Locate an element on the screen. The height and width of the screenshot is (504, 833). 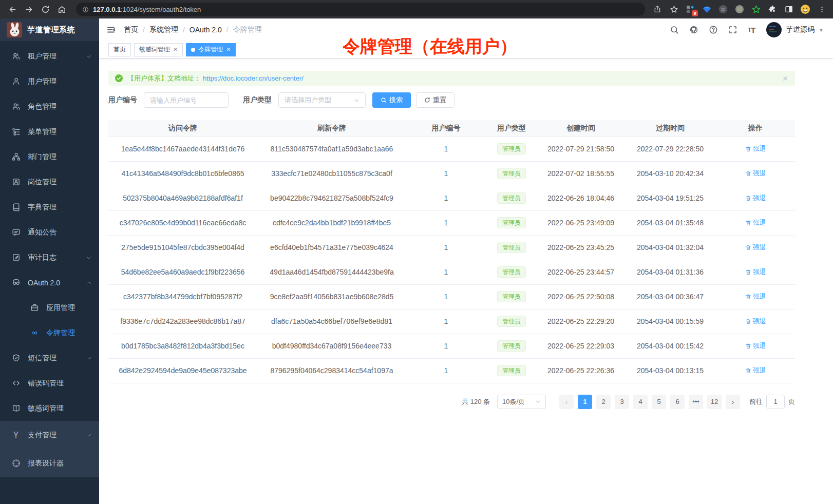
action-cell: 强退 is located at coordinates (755, 346).